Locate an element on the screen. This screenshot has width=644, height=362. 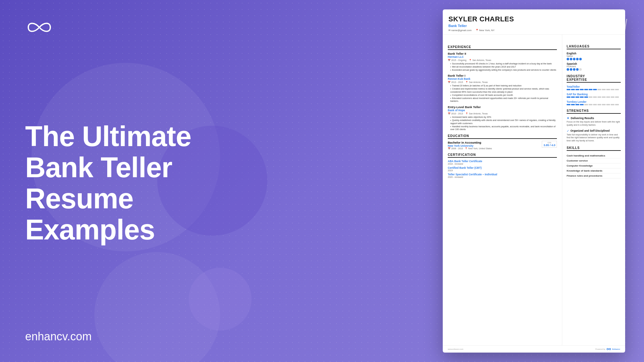
lang-english-name: English is located at coordinates (594, 53).